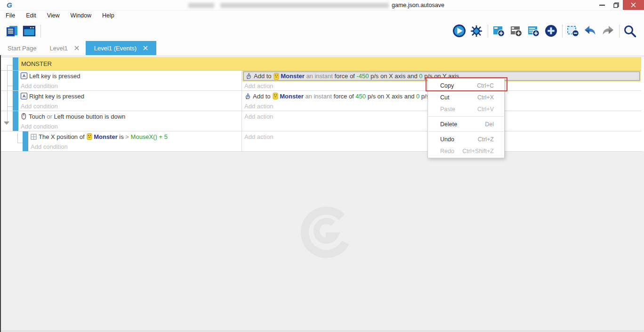 The width and height of the screenshot is (644, 332). Describe the element at coordinates (590, 31) in the screenshot. I see `undo-icon` at that location.